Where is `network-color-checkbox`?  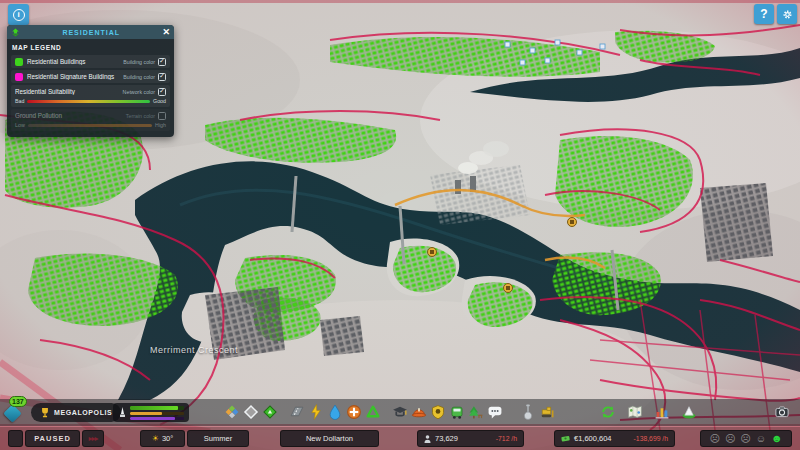
network-color-checkbox is located at coordinates (162, 92).